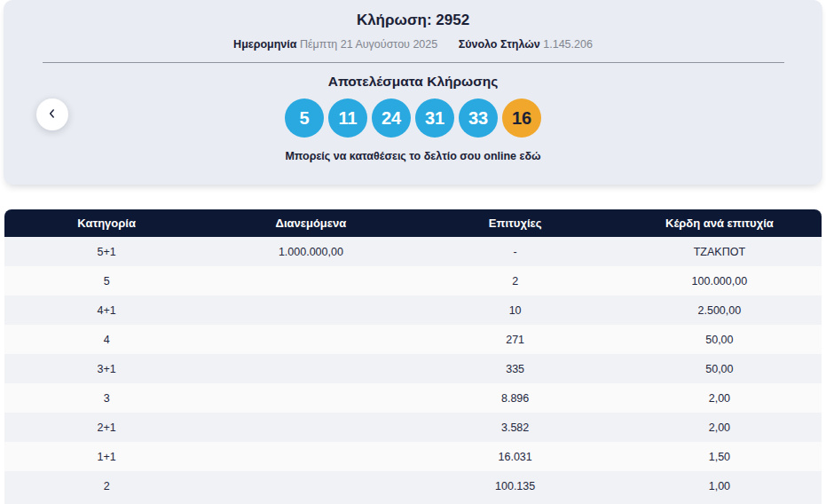  What do you see at coordinates (413, 62) in the screenshot?
I see `divider` at bounding box center [413, 62].